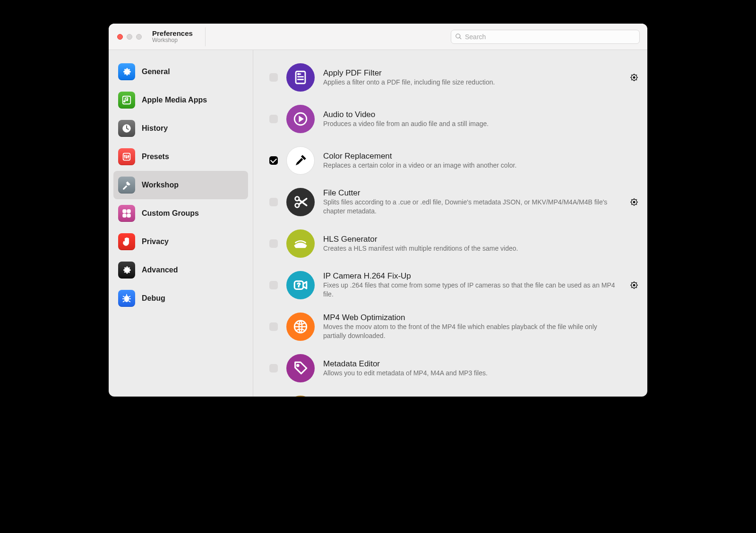 Image resolution: width=756 pixels, height=533 pixels. What do you see at coordinates (472, 77) in the screenshot?
I see `module-text: Apply PDF Filter Applies a filter onto a…` at bounding box center [472, 77].